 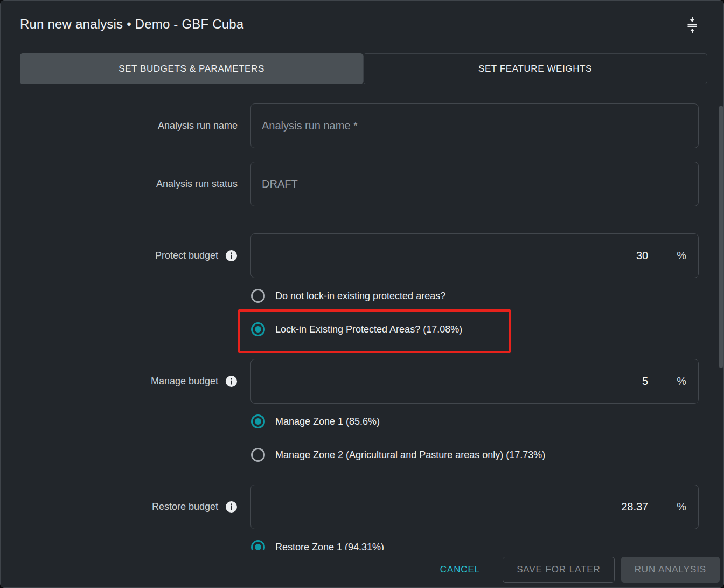 I want to click on radio-label: Manage Zone 1 (85.6%), so click(x=328, y=421).